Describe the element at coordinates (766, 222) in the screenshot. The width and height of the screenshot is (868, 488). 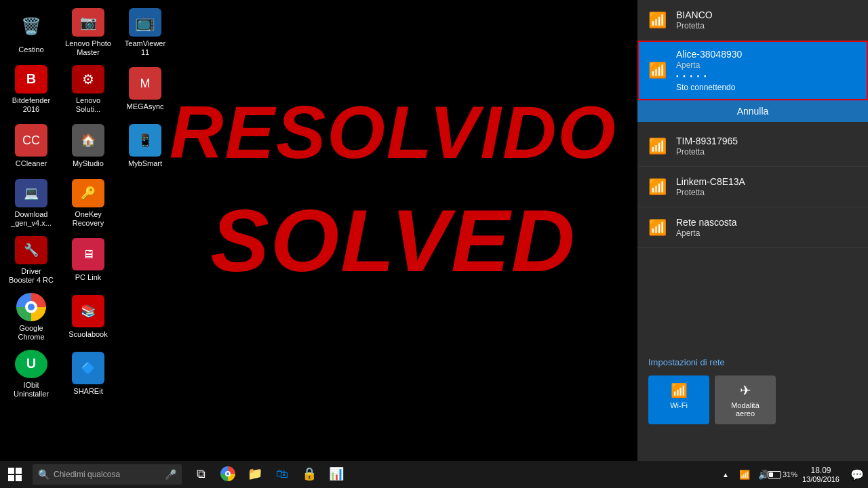
I see `wifi-rete-name: Rete nascosta` at that location.